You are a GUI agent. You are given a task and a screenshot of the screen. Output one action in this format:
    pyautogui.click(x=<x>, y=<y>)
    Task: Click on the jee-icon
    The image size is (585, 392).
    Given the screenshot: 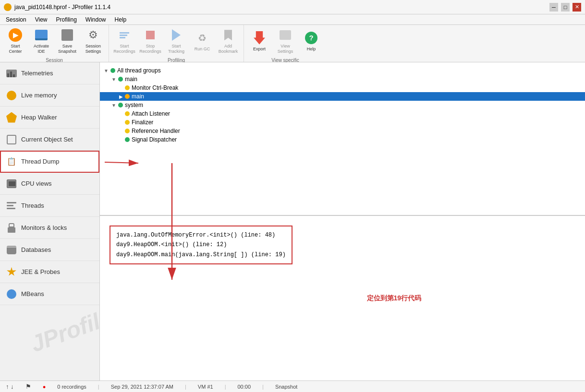 What is the action you would take?
    pyautogui.click(x=12, y=272)
    